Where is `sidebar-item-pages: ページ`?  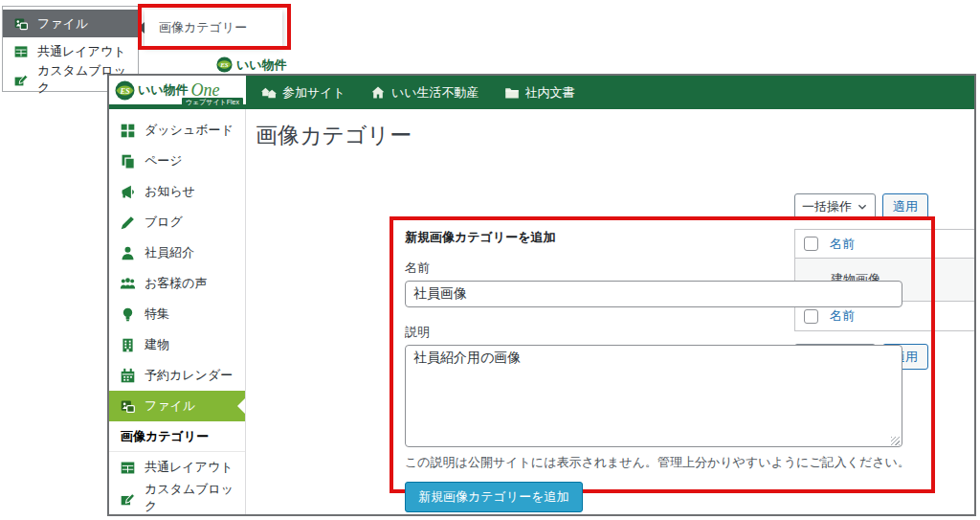
sidebar-item-pages: ページ is located at coordinates (177, 161).